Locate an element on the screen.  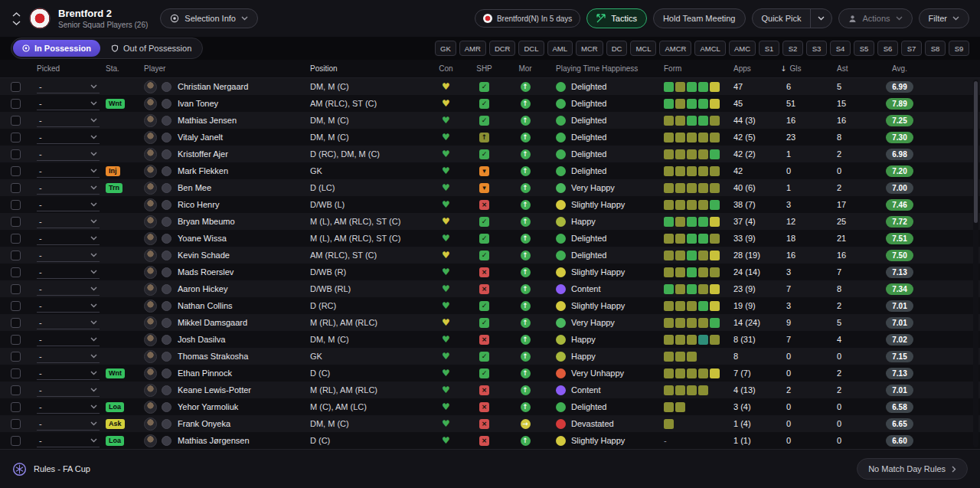
table-row: - Keane Lewis-Potter M (RL), AM (RLC) ♥ … is located at coordinates (490, 390).